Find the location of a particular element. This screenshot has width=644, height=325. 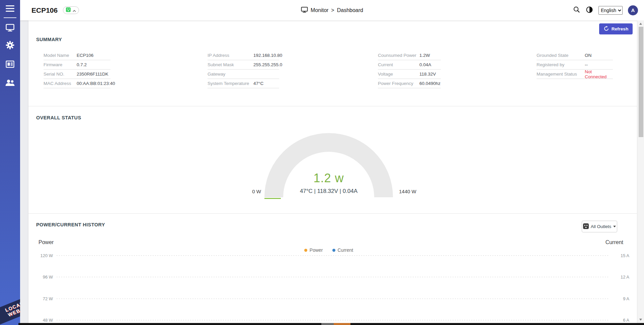

legend-item-power: Power is located at coordinates (314, 250).